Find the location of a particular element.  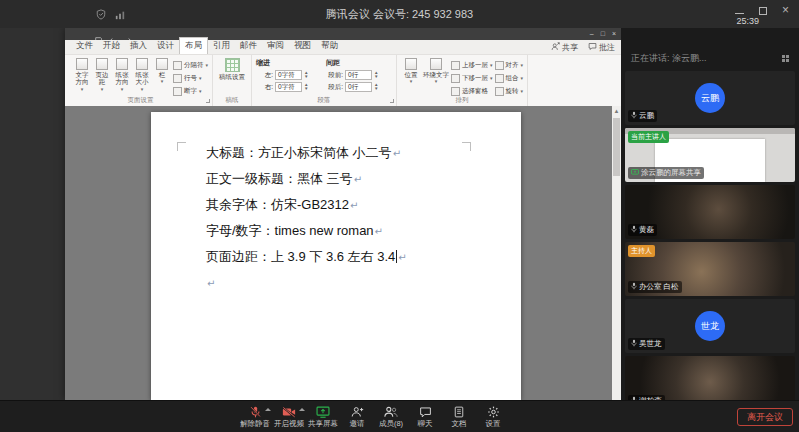

send-backward-icon is located at coordinates (456, 78).